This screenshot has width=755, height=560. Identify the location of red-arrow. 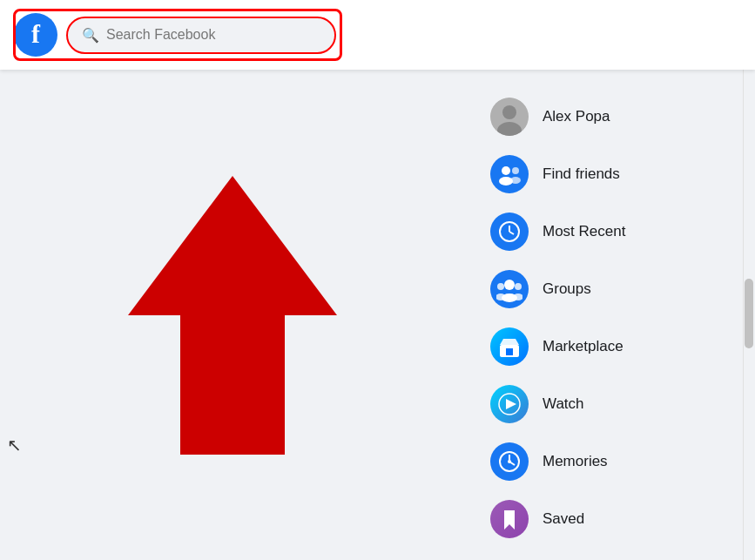
(233, 315).